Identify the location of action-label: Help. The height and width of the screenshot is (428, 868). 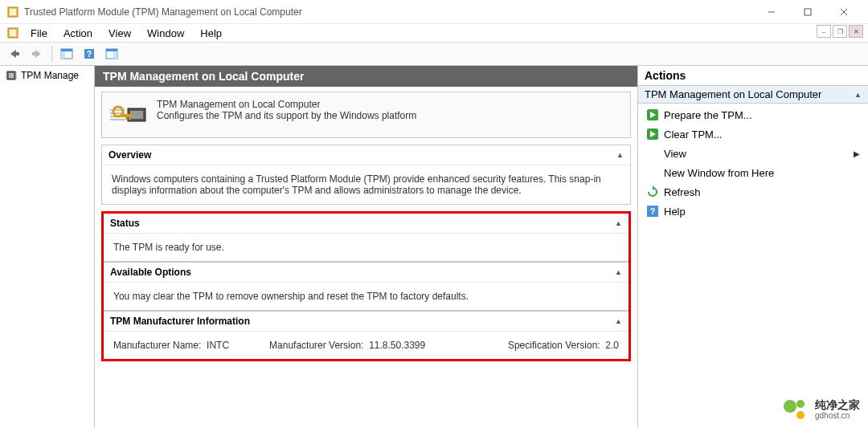
(675, 212).